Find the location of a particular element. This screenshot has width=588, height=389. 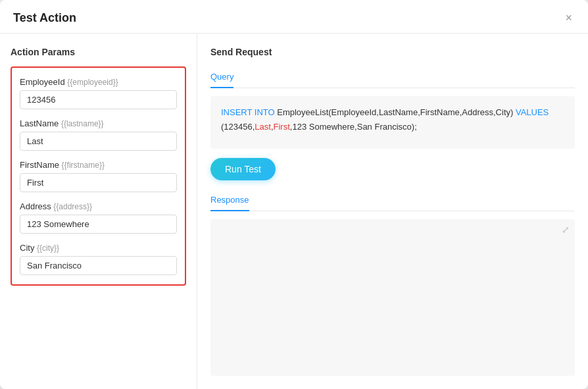

tab-response: Response is located at coordinates (230, 200).